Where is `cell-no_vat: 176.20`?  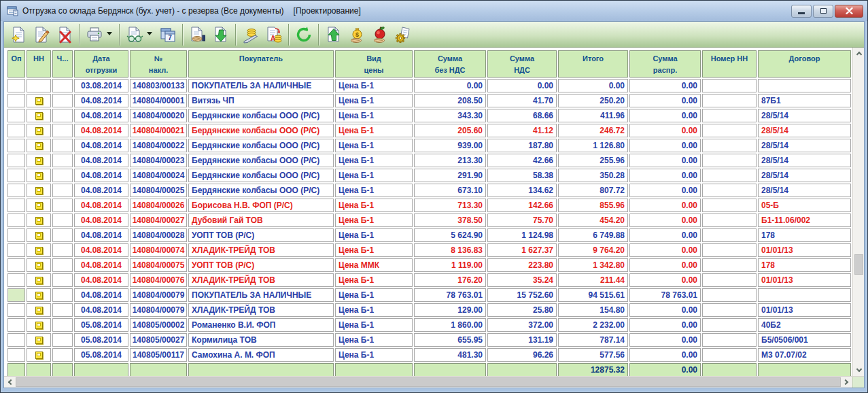
cell-no_vat: 176.20 is located at coordinates (450, 280).